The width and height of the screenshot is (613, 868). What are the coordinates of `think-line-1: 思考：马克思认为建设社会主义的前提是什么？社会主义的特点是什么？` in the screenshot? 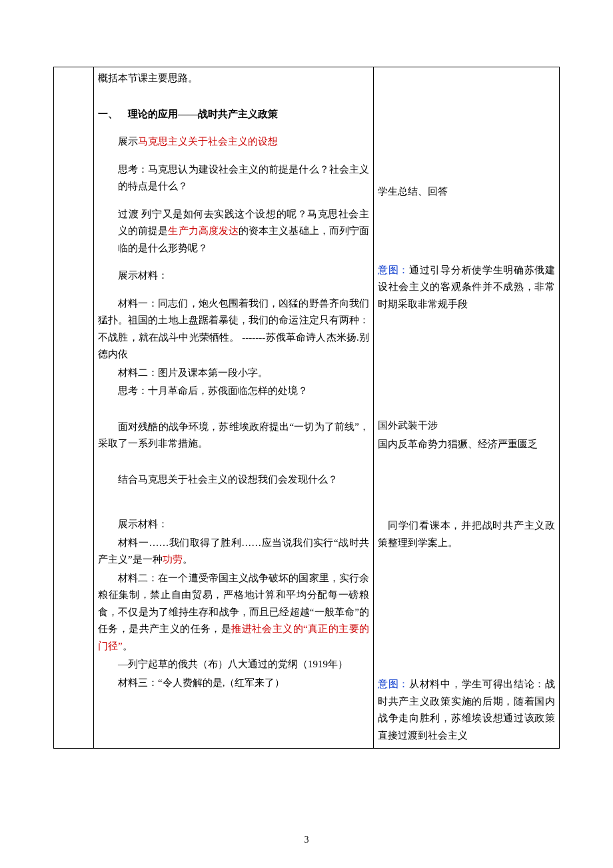 It's located at (233, 179).